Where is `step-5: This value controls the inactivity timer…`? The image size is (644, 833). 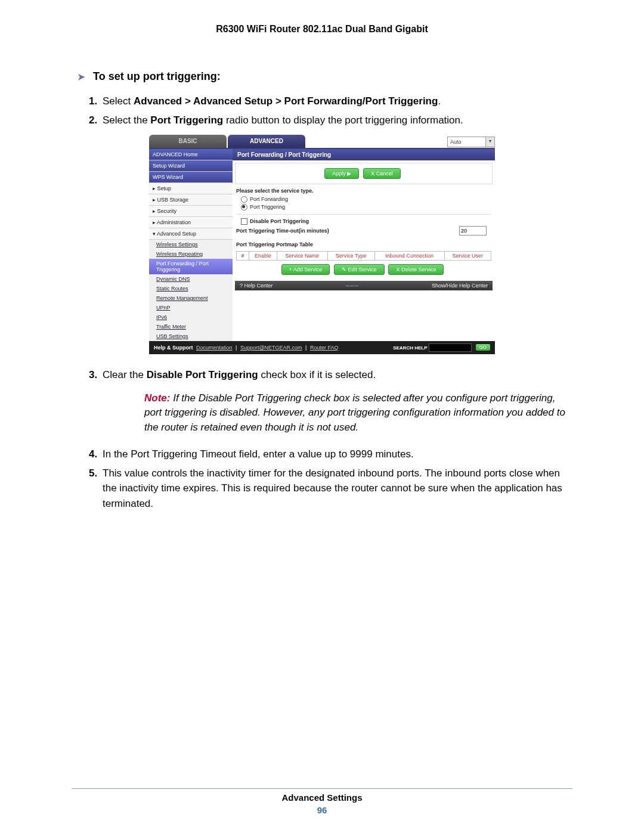 step-5: This value controls the inactivity timer… is located at coordinates (336, 489).